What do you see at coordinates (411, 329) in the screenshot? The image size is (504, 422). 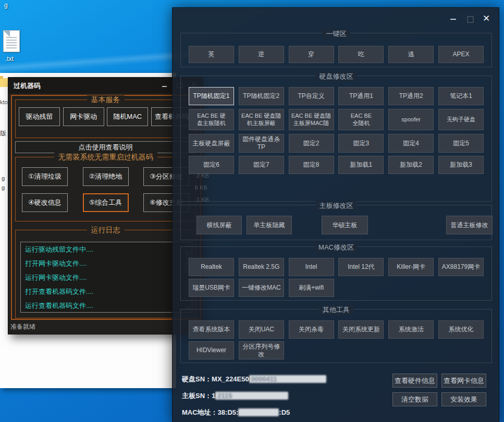 I see `tool-button: 系统激活` at bounding box center [411, 329].